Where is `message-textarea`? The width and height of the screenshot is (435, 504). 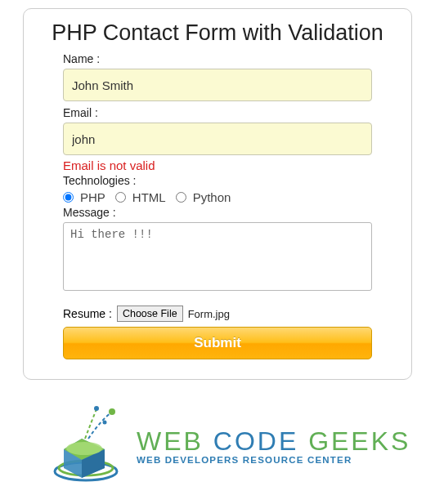
message-textarea is located at coordinates (218, 256).